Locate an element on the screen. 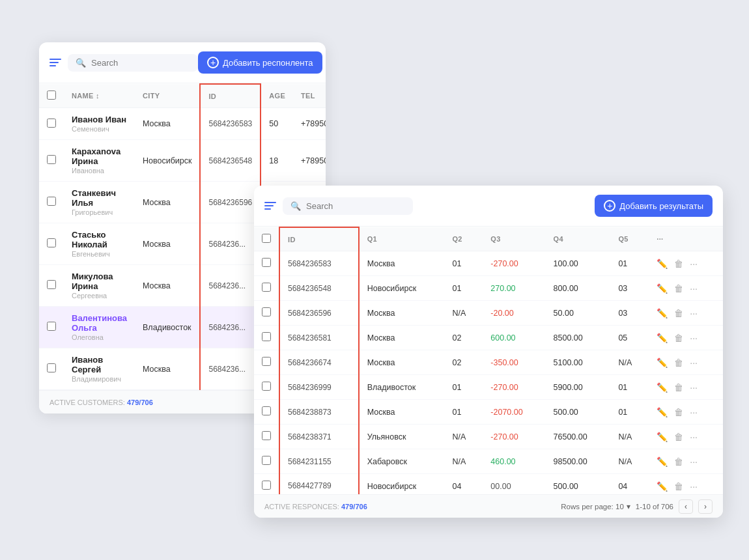 This screenshot has height=560, width=749. rows-per-page: Rows per page: 10 ▾ is located at coordinates (595, 507).